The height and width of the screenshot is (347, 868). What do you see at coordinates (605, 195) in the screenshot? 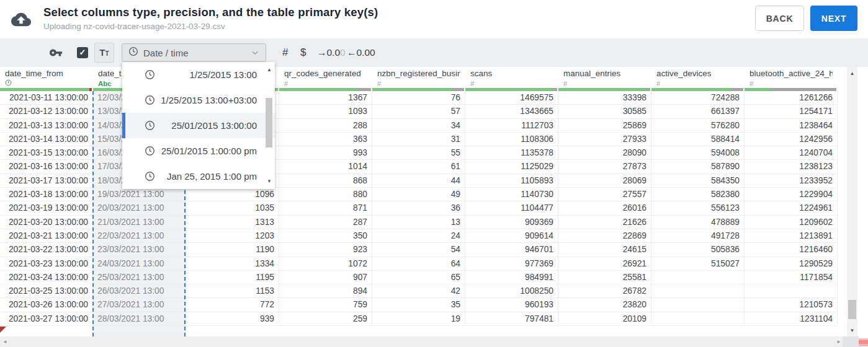
I see `table-cell: 27557` at bounding box center [605, 195].